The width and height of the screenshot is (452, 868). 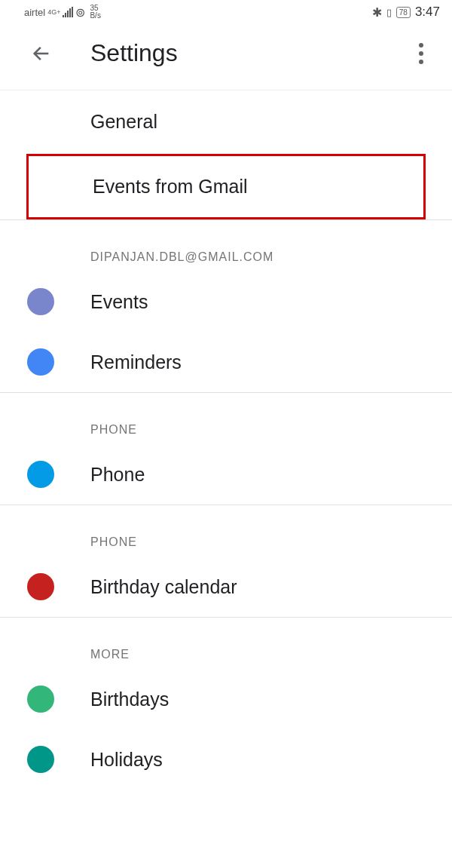 What do you see at coordinates (226, 474) in the screenshot?
I see `calendar-item: Phone` at bounding box center [226, 474].